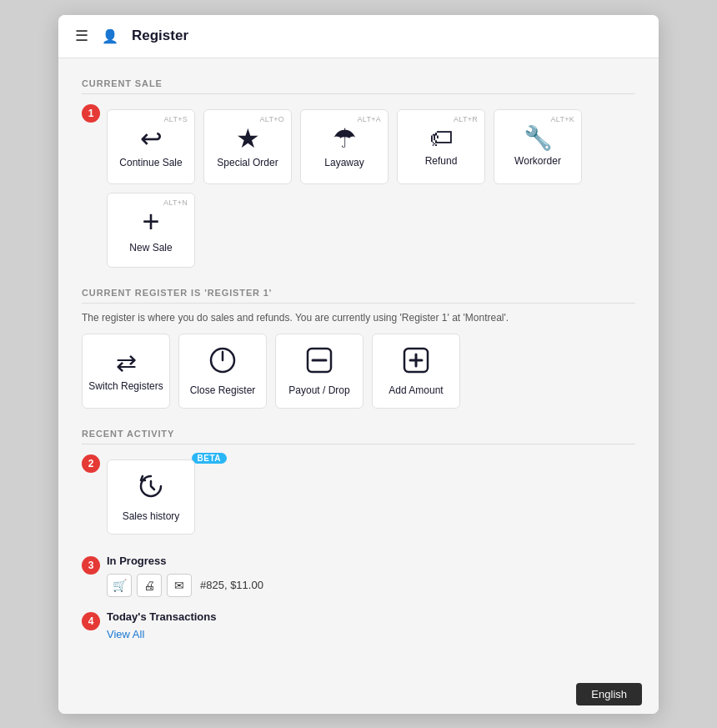  Describe the element at coordinates (82, 36) in the screenshot. I see `hamburger-icon: ☰` at that location.